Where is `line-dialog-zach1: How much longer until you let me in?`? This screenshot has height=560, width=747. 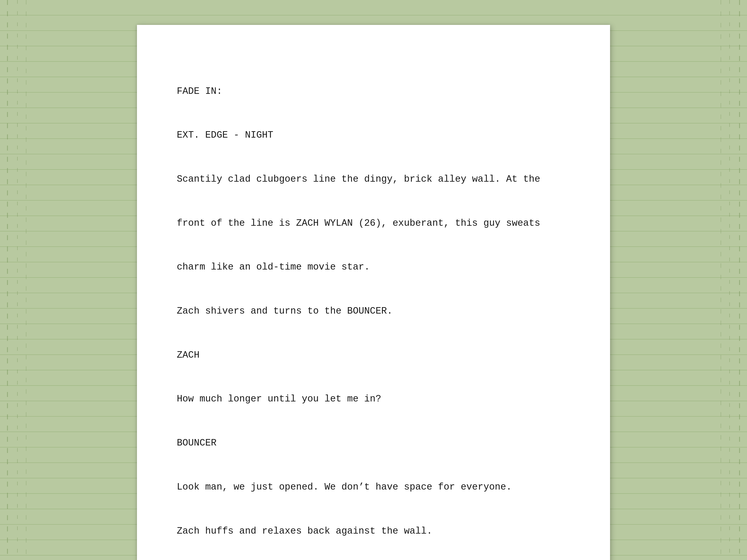 line-dialog-zach1: How much longer until you let me in? is located at coordinates (376, 399).